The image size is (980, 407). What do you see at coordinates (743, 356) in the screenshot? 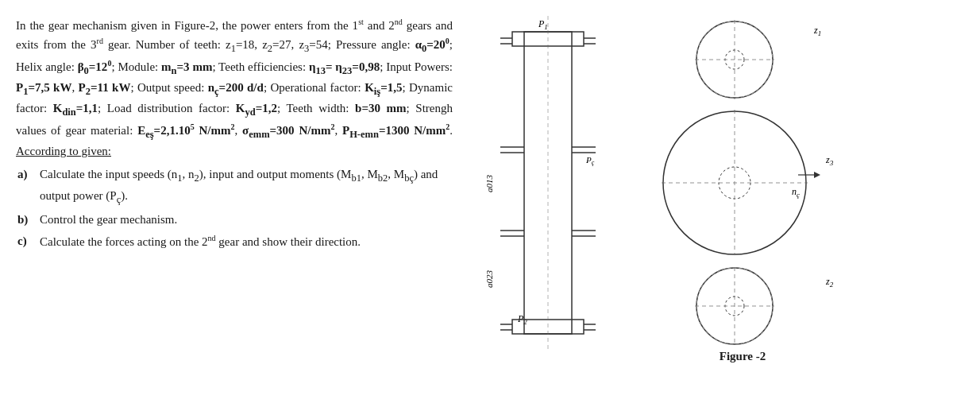
I see `figure-caption: Figure -2` at bounding box center [743, 356].